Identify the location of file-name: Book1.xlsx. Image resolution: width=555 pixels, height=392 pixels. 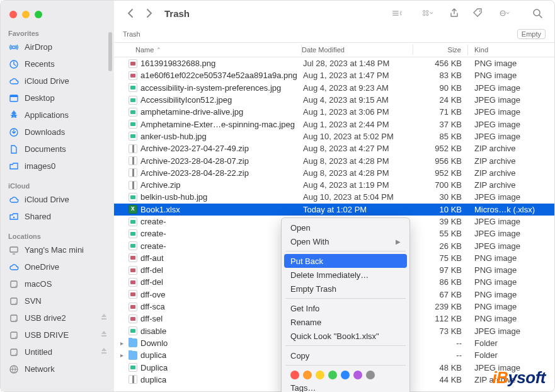
(160, 209).